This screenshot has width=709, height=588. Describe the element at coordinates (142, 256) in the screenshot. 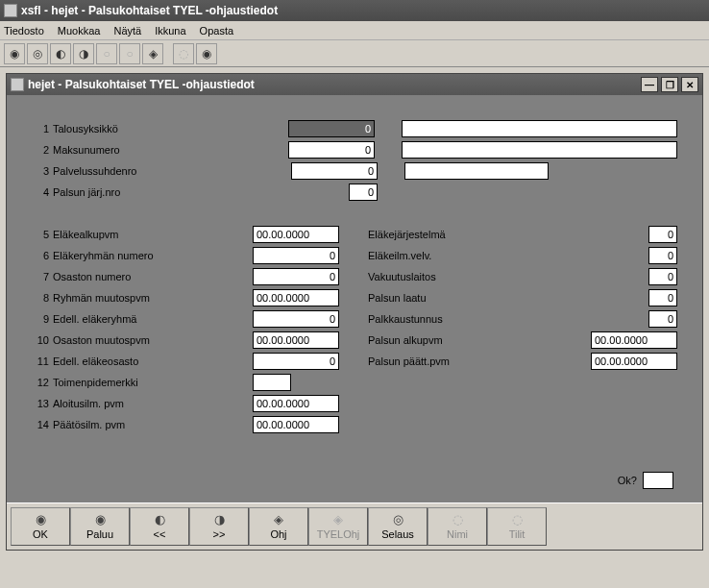

I see `label-6: 6Eläkeryhmän numero` at that location.